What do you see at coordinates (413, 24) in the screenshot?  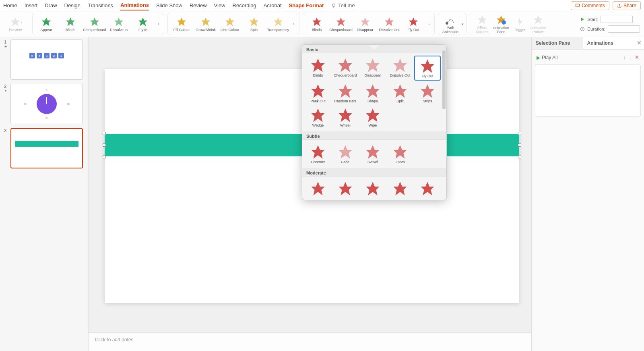 I see `anim-fly-out: Fly Out` at bounding box center [413, 24].